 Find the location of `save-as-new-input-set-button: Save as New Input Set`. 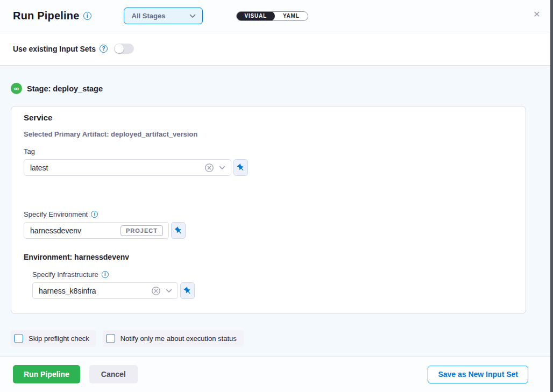

save-as-new-input-set-button: Save as New Input Set is located at coordinates (478, 374).